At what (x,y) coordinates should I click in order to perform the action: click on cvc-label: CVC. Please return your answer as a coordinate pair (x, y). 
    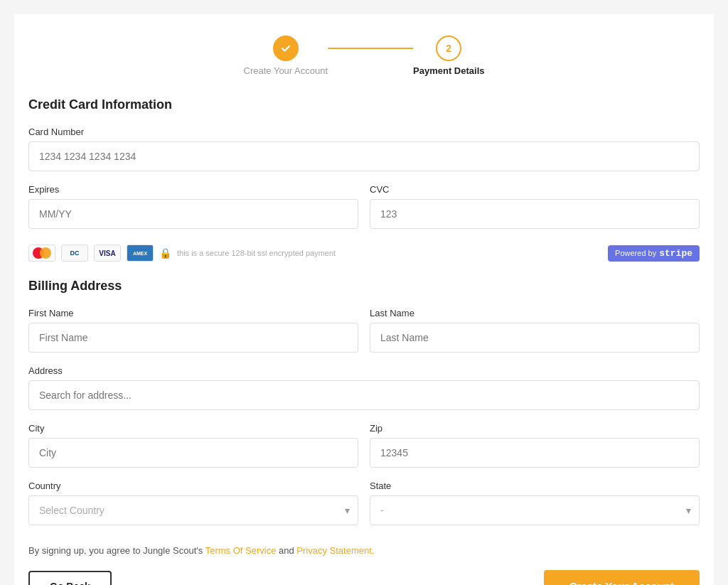
    Looking at the image, I should click on (535, 189).